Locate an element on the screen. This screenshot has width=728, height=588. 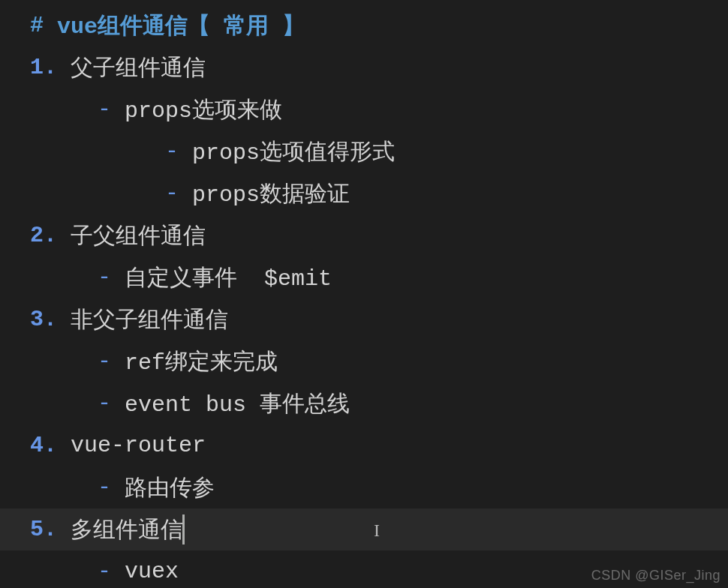
list-item-2: 2. 子父组件通信 is located at coordinates (364, 236).